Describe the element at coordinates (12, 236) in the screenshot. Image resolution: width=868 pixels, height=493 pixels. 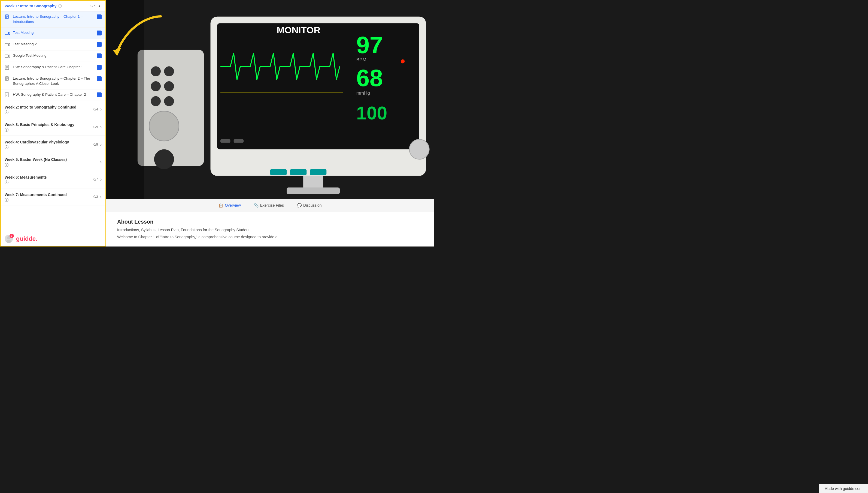
I see `notification-badge: 3` at that location.